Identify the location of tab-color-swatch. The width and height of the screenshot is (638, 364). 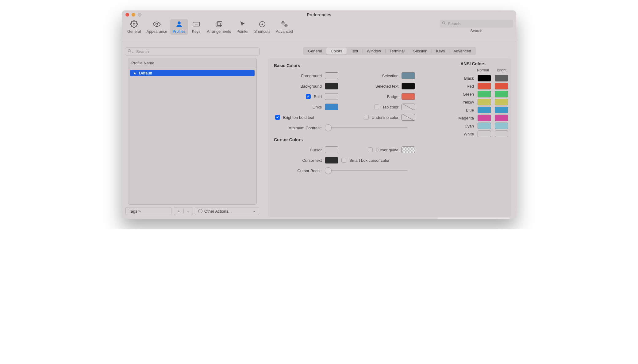
(408, 107).